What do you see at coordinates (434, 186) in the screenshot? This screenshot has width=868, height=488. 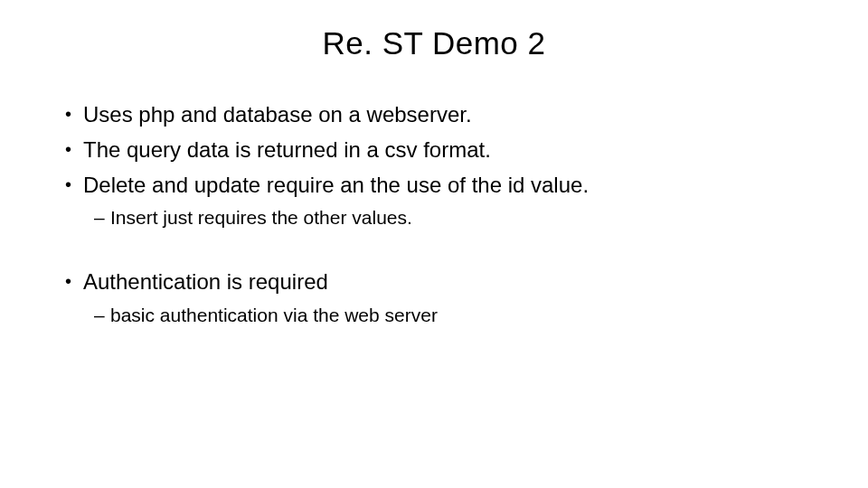 I see `list-item: • Delete and update require an the use o…` at bounding box center [434, 186].